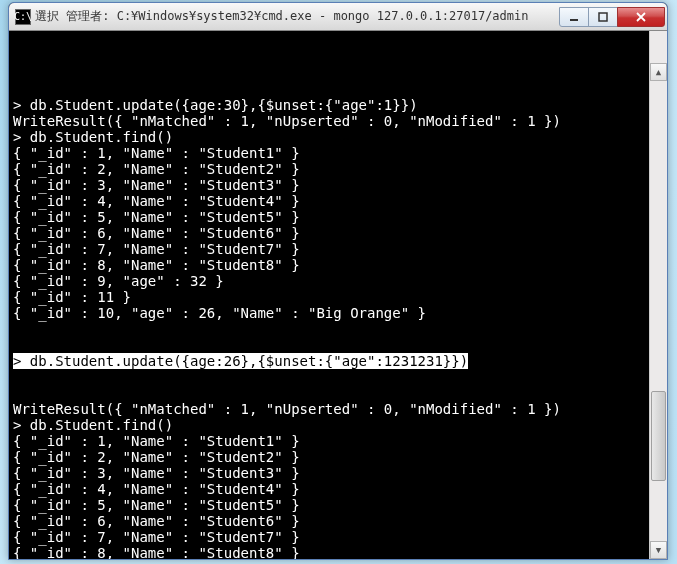 The height and width of the screenshot is (564, 677). I want to click on terminal-line: { "_id" : 11 }, so click(329, 297).